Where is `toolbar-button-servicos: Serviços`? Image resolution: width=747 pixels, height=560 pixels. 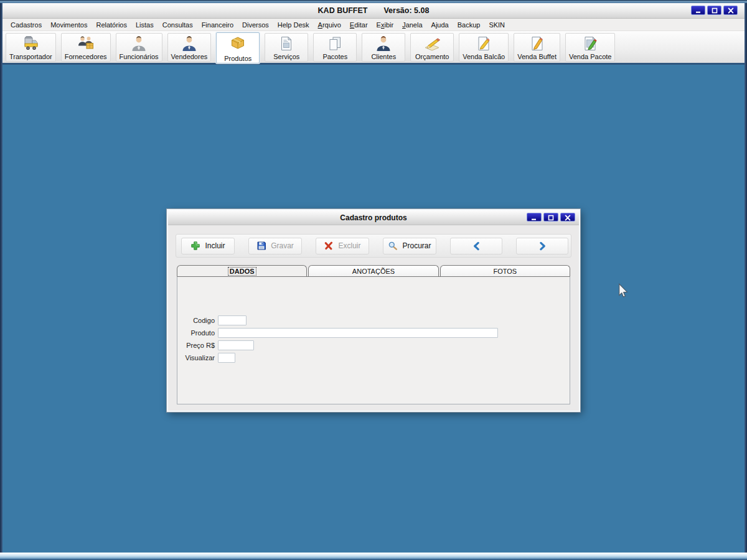 toolbar-button-servicos: Serviços is located at coordinates (286, 47).